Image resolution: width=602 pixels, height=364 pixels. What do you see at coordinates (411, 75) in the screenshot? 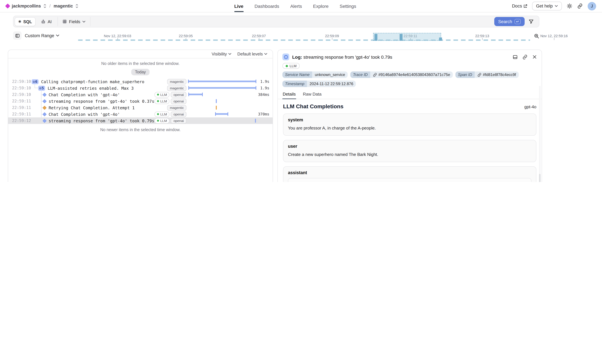
I see `meta-field-value: #9146a6974e4e6140538043607a71c75e` at bounding box center [411, 75].